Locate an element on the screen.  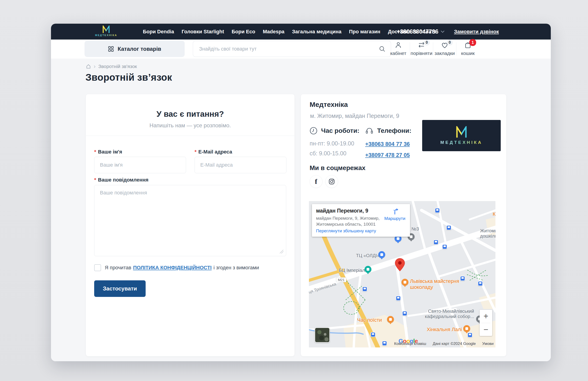
compare-count-badge: 0 is located at coordinates (427, 43).